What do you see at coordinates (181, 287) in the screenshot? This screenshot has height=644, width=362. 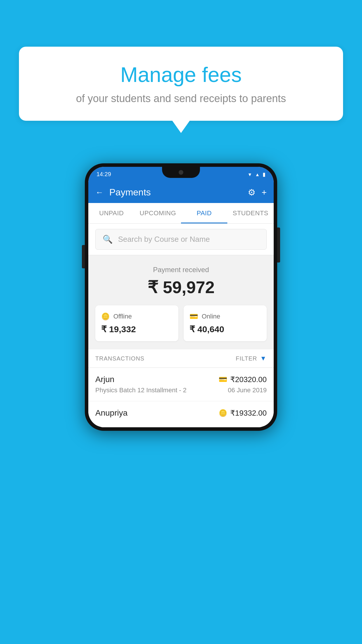 I see `payment-received-amount: ₹ 59,972` at bounding box center [181, 287].